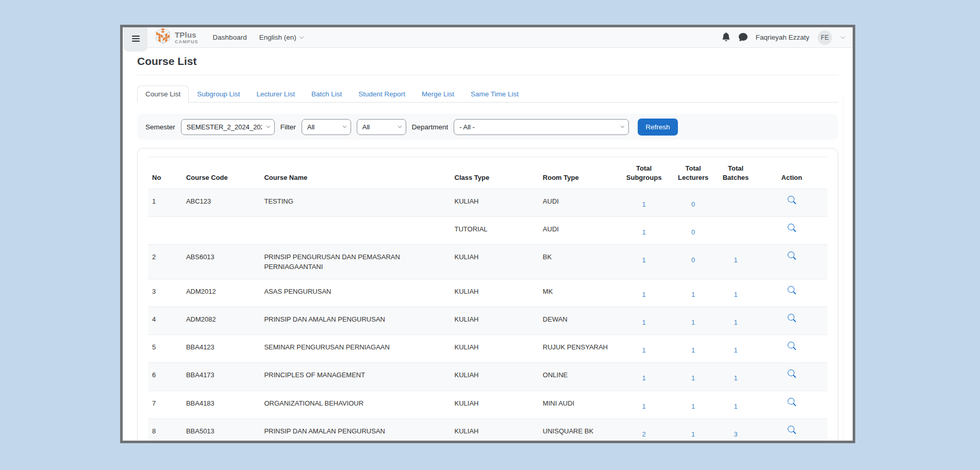 Image resolution: width=980 pixels, height=470 pixels. I want to click on cell-no: 4, so click(165, 321).